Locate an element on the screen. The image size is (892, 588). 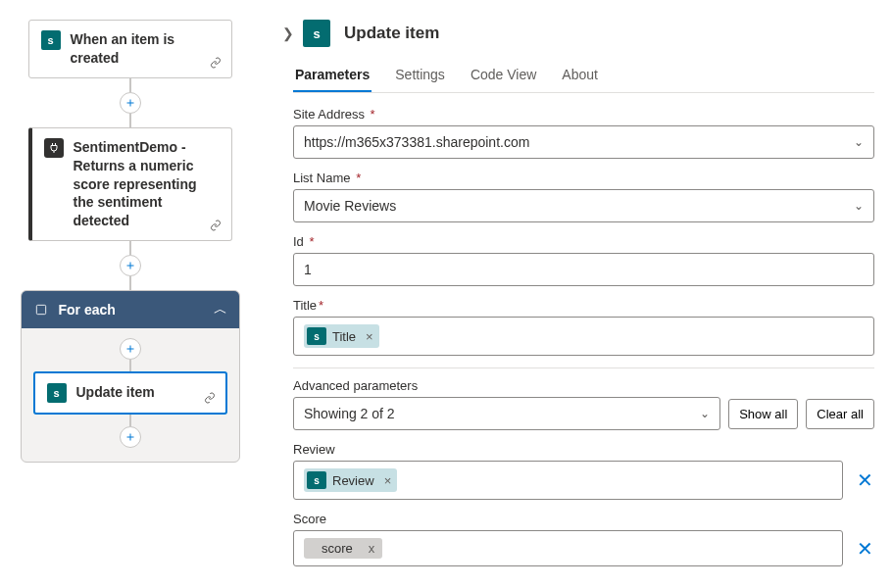
label-advanced: Advanced parameters is located at coordinates (584, 386).